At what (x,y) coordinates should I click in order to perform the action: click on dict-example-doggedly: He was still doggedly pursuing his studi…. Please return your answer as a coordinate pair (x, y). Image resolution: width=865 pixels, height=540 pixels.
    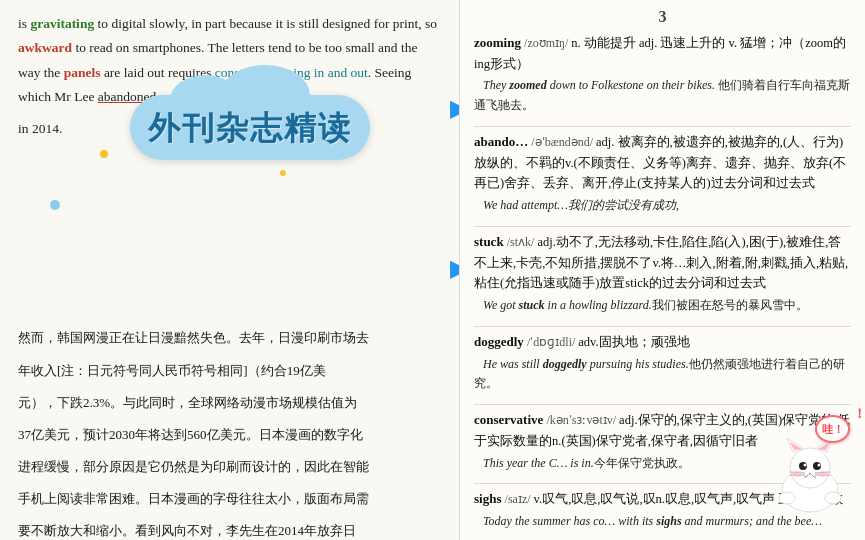
    Looking at the image, I should click on (662, 375).